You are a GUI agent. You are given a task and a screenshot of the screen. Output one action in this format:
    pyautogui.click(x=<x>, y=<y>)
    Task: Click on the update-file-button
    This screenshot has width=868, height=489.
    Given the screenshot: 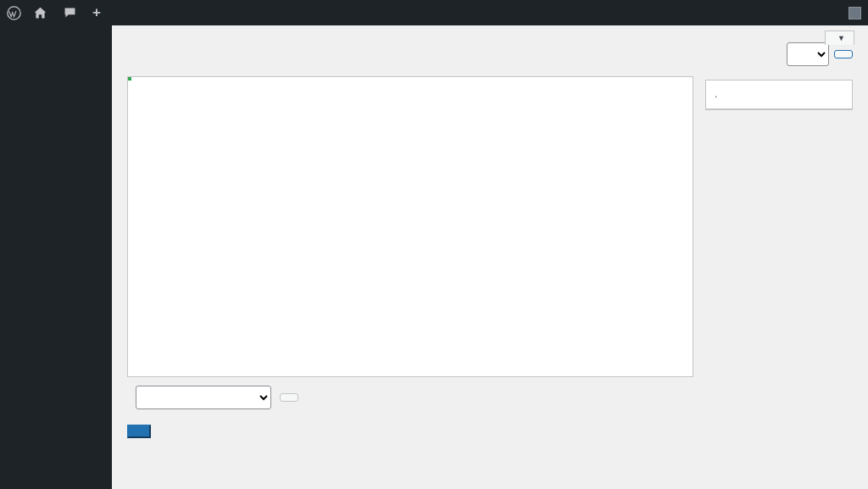 What is the action you would take?
    pyautogui.click(x=139, y=431)
    